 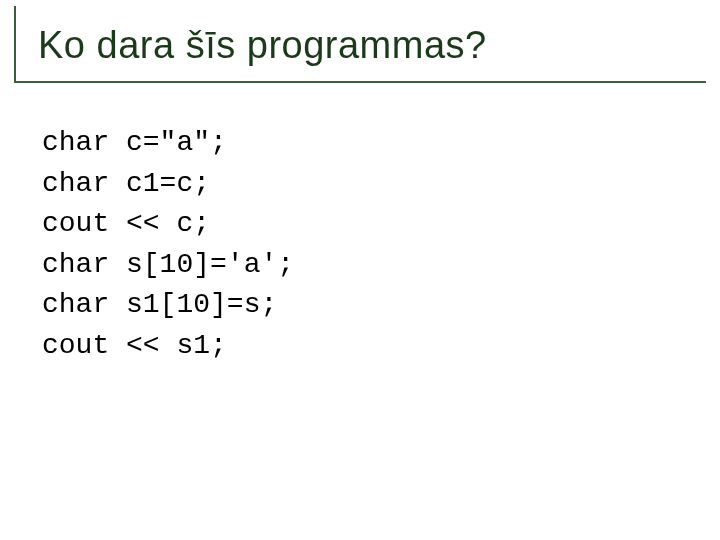 What do you see at coordinates (381, 224) in the screenshot?
I see `code-line-3: cout << c;` at bounding box center [381, 224].